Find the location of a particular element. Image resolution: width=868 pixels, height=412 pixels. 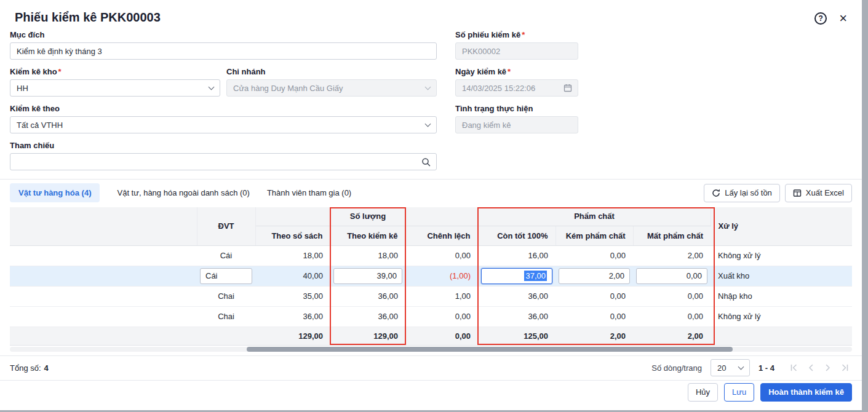

total-good-100: 125,00 is located at coordinates (517, 336).